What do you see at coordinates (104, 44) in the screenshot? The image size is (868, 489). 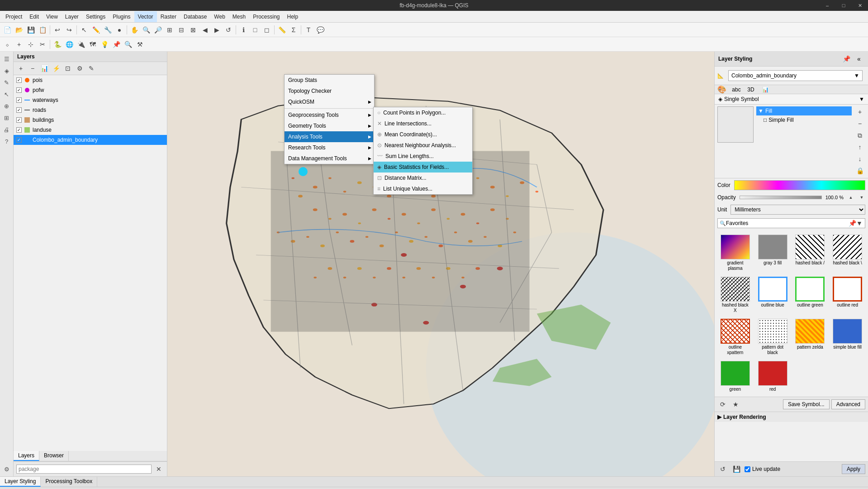 I see `map-tips-button: 💡` at bounding box center [104, 44].